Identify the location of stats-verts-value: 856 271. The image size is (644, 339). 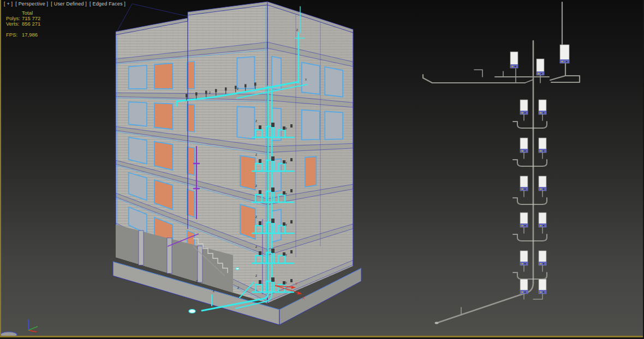
(31, 24).